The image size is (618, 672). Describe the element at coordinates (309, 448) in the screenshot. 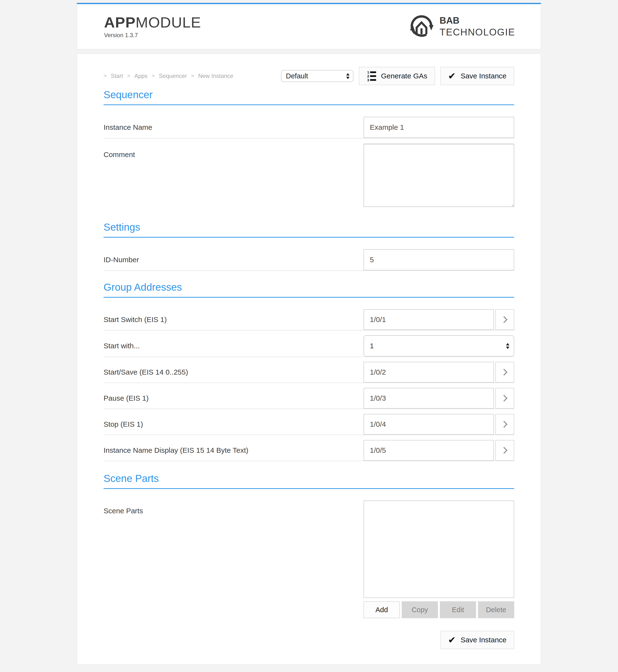

I see `ga-row-instance-name-display: Instance Name Display (EIS 15 14 Byte Te…` at that location.